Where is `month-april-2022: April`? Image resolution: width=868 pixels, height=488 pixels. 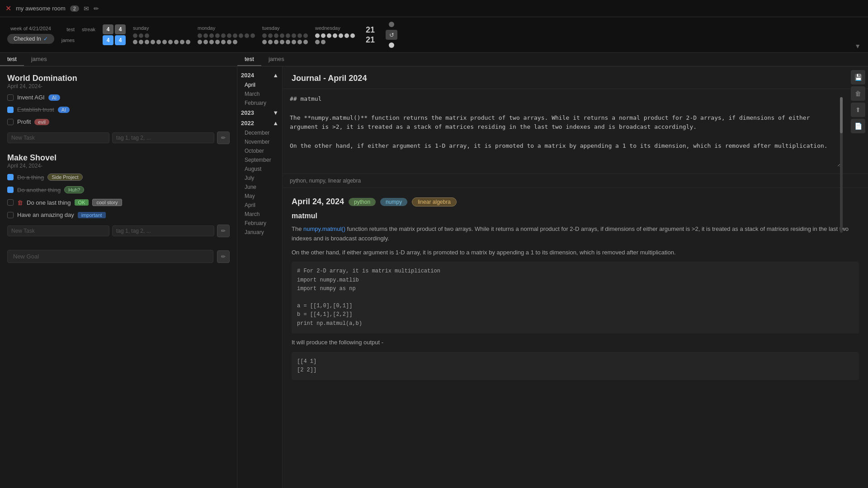
month-april-2022: April is located at coordinates (259, 205).